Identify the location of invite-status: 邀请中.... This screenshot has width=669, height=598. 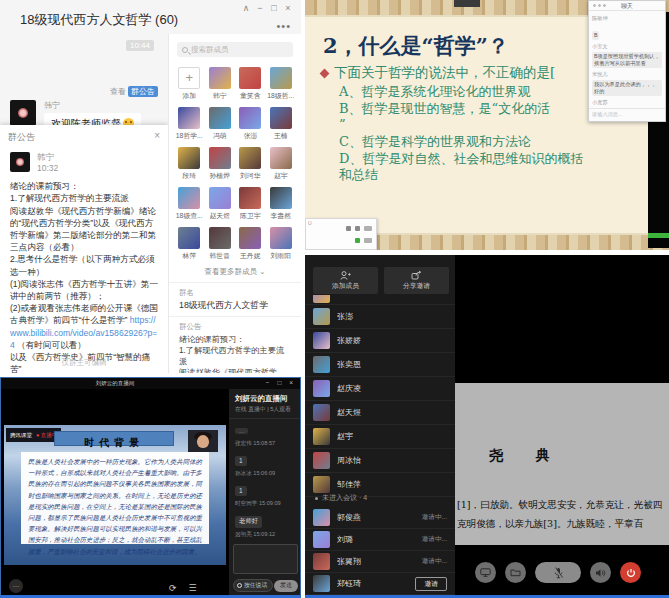
(434, 518).